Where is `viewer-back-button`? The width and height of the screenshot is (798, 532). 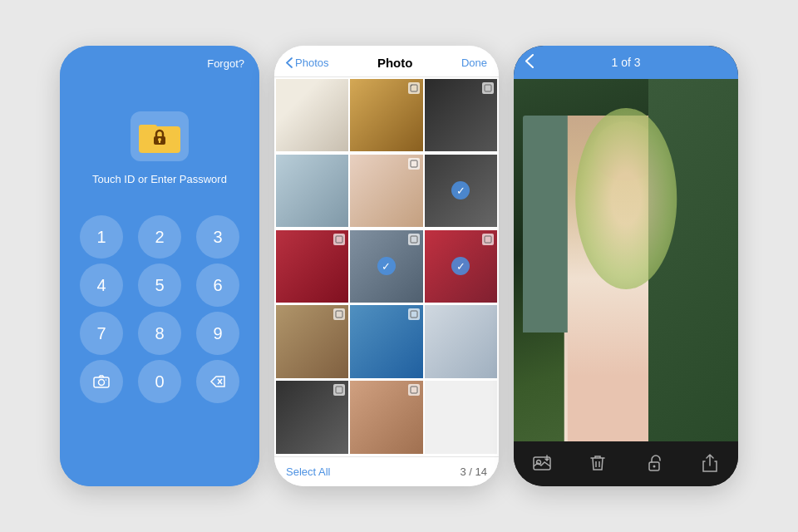 viewer-back-button is located at coordinates (530, 62).